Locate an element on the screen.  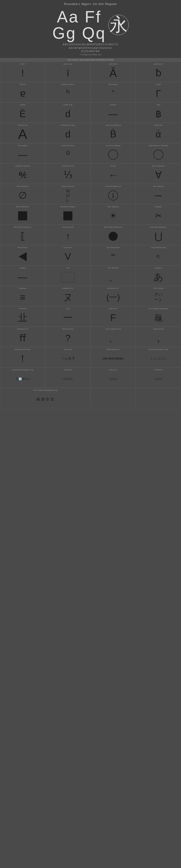
cell-glyph-controlpic: NUL is located at coordinates (68, 195).